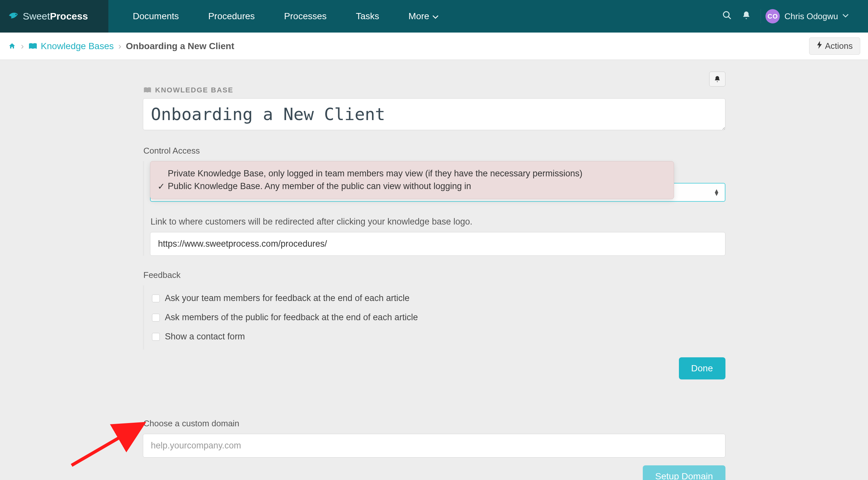  What do you see at coordinates (434, 46) in the screenshot?
I see `breadcrumb-bar: › Knowledge Bases › Onboarding a New Cli…` at bounding box center [434, 46].